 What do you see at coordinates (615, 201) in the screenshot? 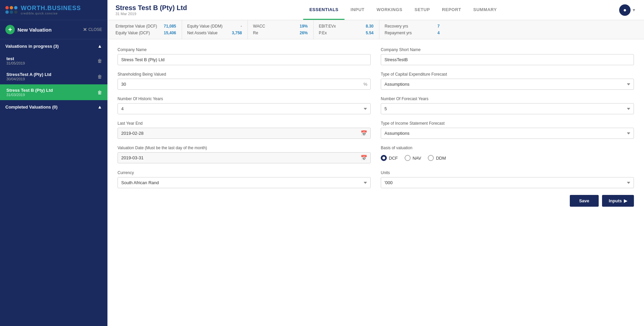
I see `inputs-label: Inputs` at bounding box center [615, 201].